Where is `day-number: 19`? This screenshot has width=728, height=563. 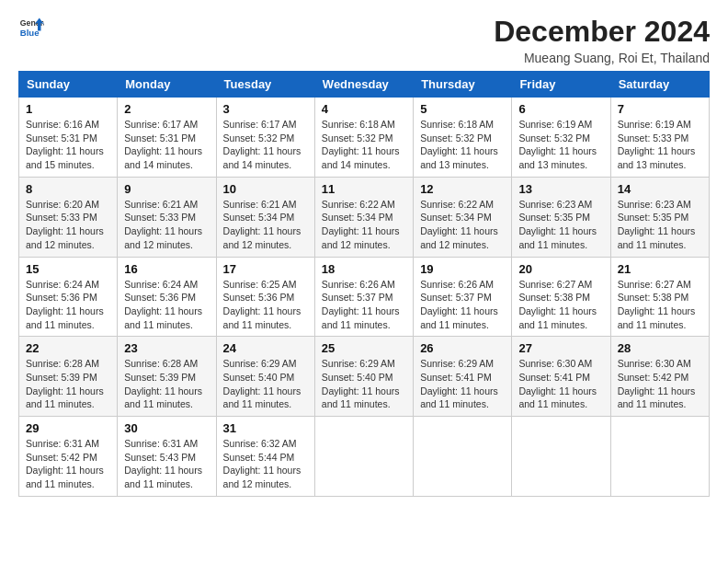 day-number: 19 is located at coordinates (462, 269).